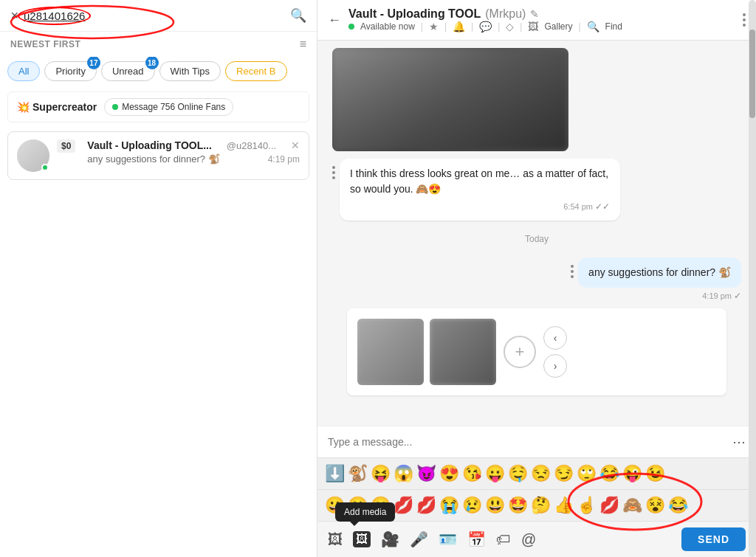 This screenshot has height=557, width=756. What do you see at coordinates (46, 44) in the screenshot?
I see `sort-label: NEWEST FIRST` at bounding box center [46, 44].